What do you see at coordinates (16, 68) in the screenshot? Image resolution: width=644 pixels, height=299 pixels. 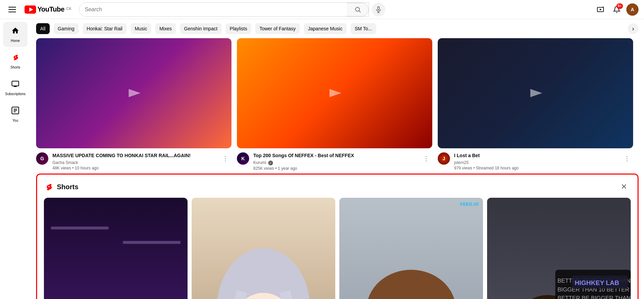 I see `sidebar-shorts-label: Shorts` at bounding box center [16, 68].